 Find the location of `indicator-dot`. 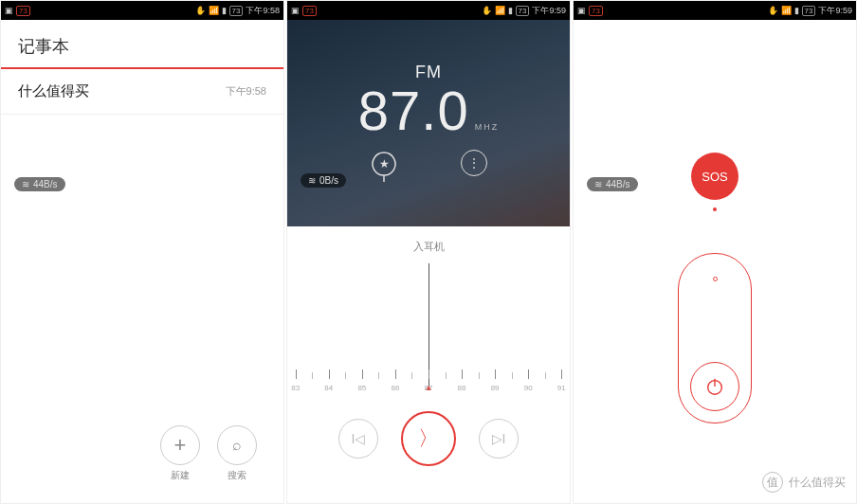

indicator-dot is located at coordinates (715, 209).